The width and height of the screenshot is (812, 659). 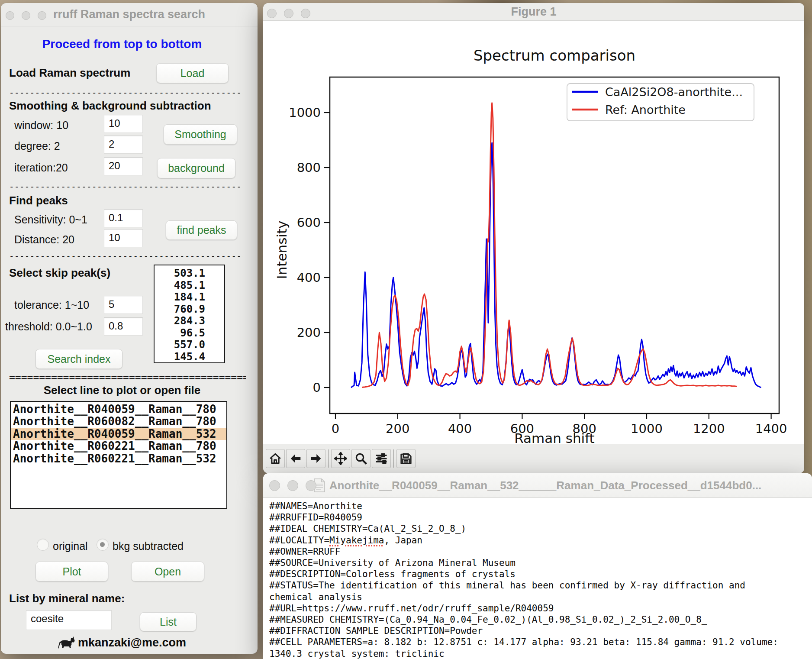 I want to click on left-titlebar: rruff Raman spectra search, so click(x=129, y=15).